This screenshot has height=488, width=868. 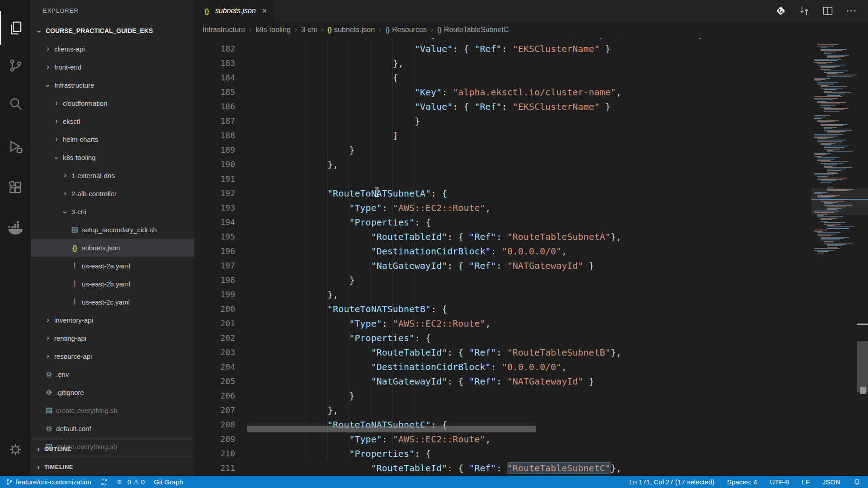 I want to click on status-eol: LF, so click(x=806, y=482).